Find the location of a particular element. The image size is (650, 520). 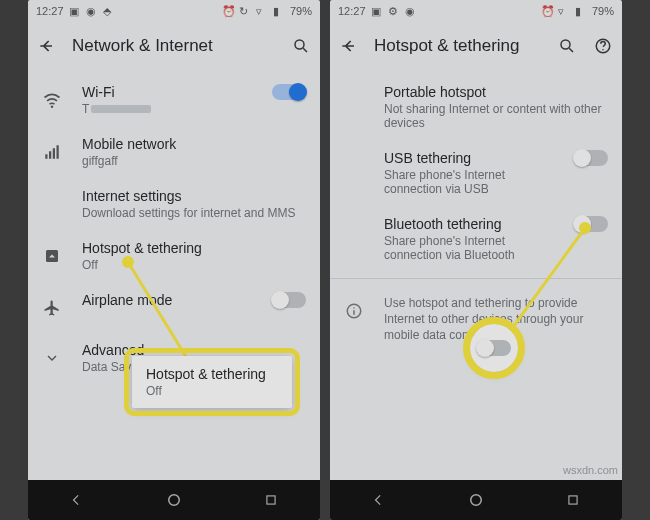

callout-switch is located at coordinates (494, 348).